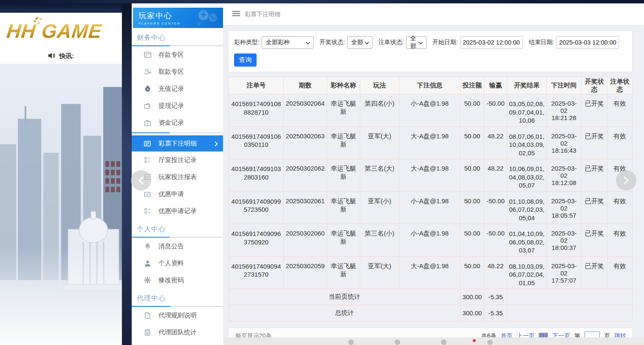  I want to click on cell-period: 20250302060, so click(305, 240).